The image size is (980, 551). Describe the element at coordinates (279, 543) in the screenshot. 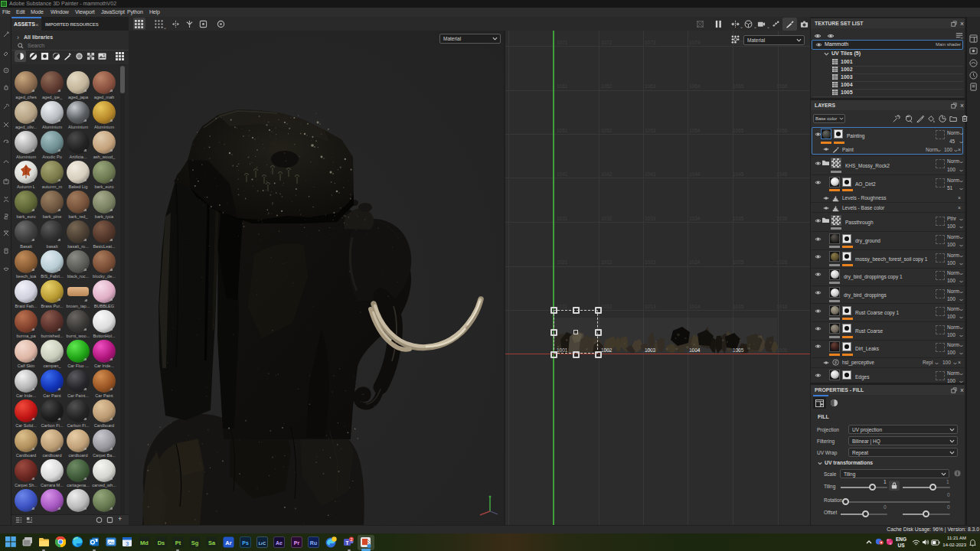

I see `svg-text: Ae` at that location.